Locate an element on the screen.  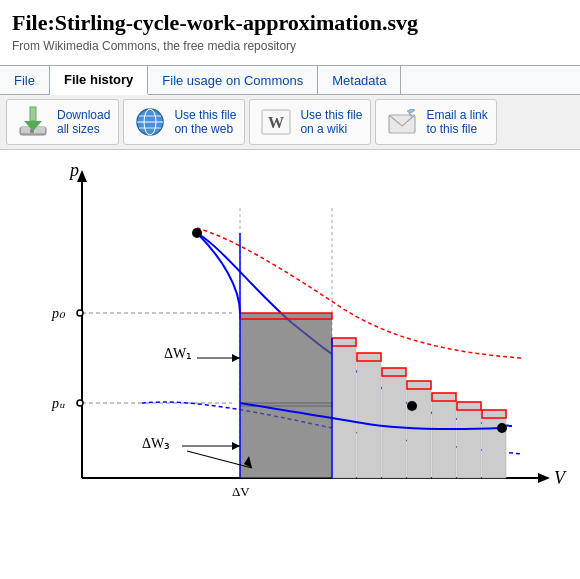
download-text: Download all sizes is located at coordinates (84, 122).